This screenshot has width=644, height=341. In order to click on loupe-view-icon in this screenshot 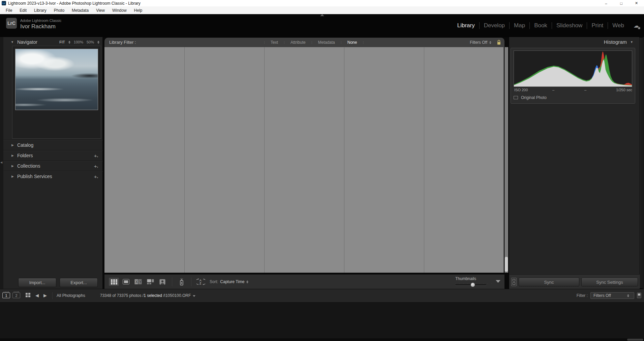, I will do `click(126, 282)`.